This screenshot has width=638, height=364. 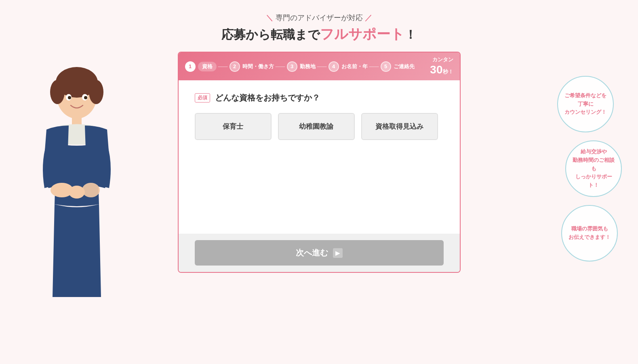 I want to click on step-item-2: 2 時間・働き方, so click(x=252, y=67).